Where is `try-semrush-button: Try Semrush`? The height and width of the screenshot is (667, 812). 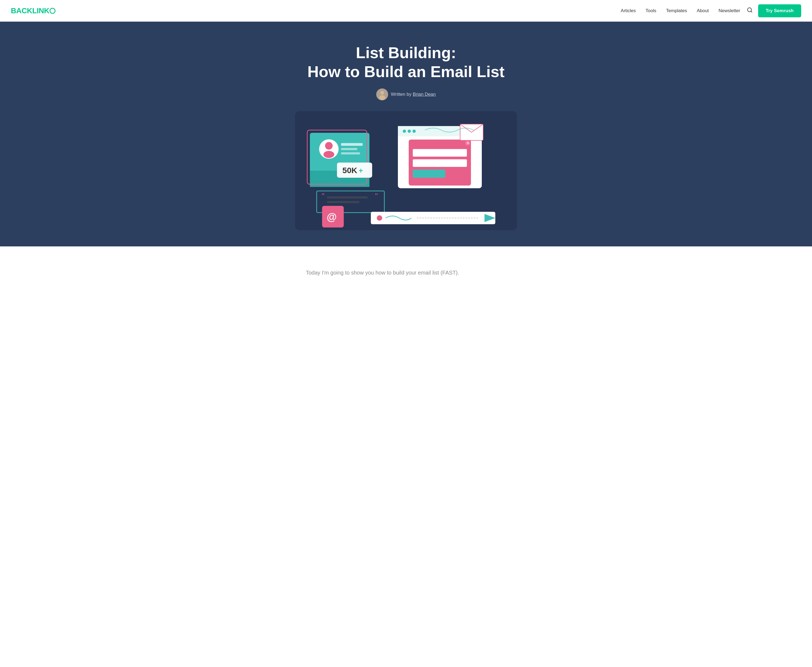
try-semrush-button: Try Semrush is located at coordinates (780, 11).